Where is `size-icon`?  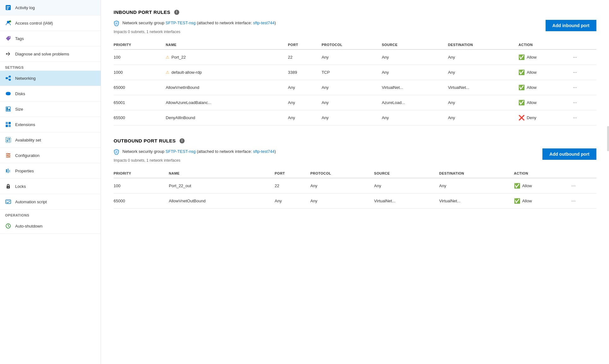
size-icon is located at coordinates (8, 109).